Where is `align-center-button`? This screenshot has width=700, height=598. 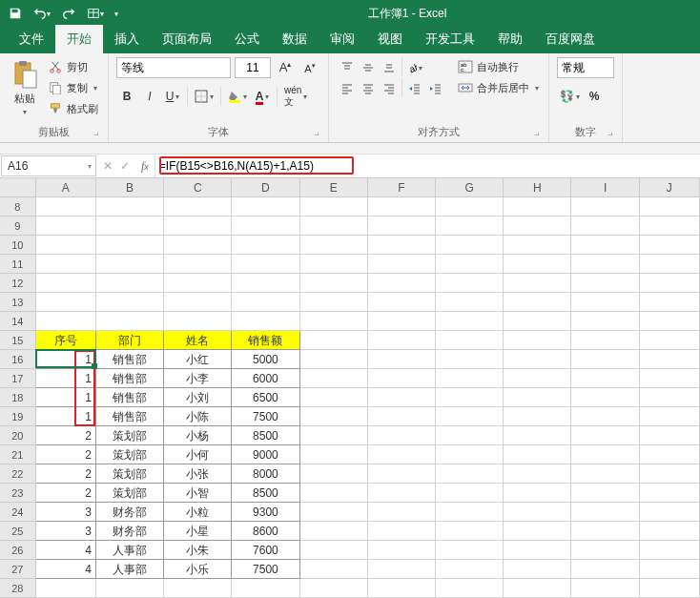 align-center-button is located at coordinates (368, 89).